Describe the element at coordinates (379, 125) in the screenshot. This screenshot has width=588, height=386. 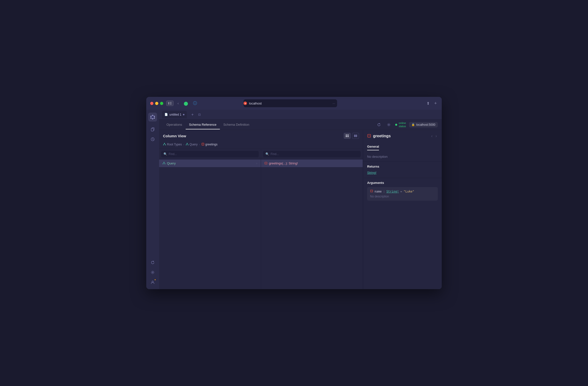
I see `refresh-nav-button` at that location.